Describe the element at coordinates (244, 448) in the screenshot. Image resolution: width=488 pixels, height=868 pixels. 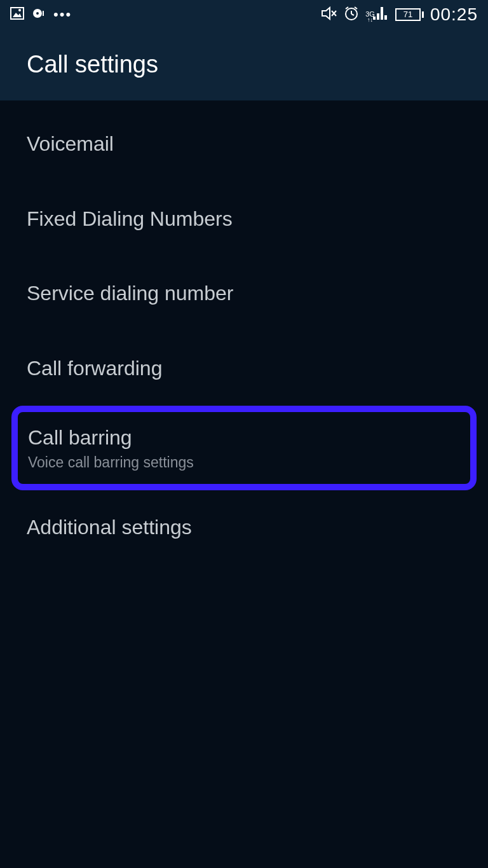
I see `settings-item-call-barring: Call barring Voice call barring settings` at that location.